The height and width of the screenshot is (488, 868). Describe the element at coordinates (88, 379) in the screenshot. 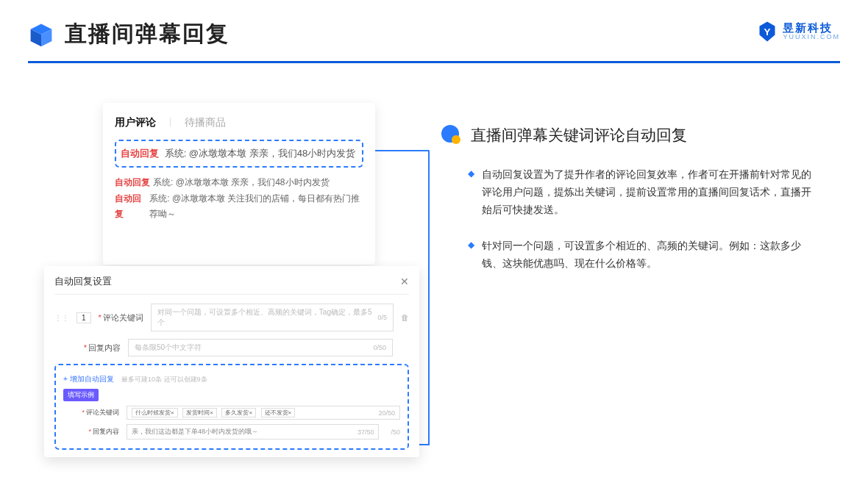

I see `add-reply-link: + 增加自动回复` at that location.